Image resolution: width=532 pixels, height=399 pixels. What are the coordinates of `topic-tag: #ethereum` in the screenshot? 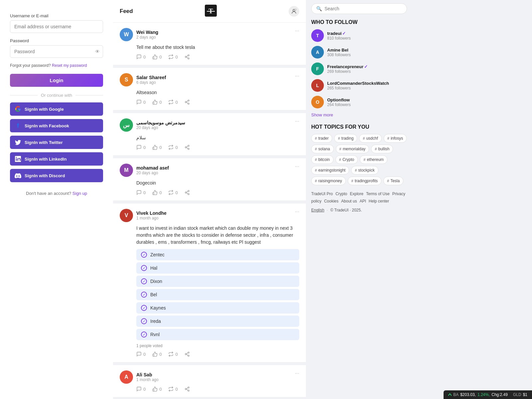 It's located at (374, 160).